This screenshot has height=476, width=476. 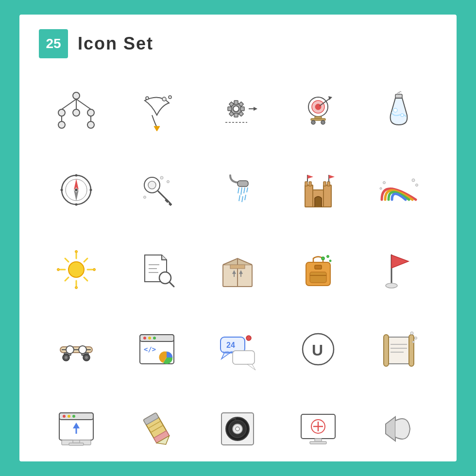 I want to click on icon-package-box, so click(x=238, y=270).